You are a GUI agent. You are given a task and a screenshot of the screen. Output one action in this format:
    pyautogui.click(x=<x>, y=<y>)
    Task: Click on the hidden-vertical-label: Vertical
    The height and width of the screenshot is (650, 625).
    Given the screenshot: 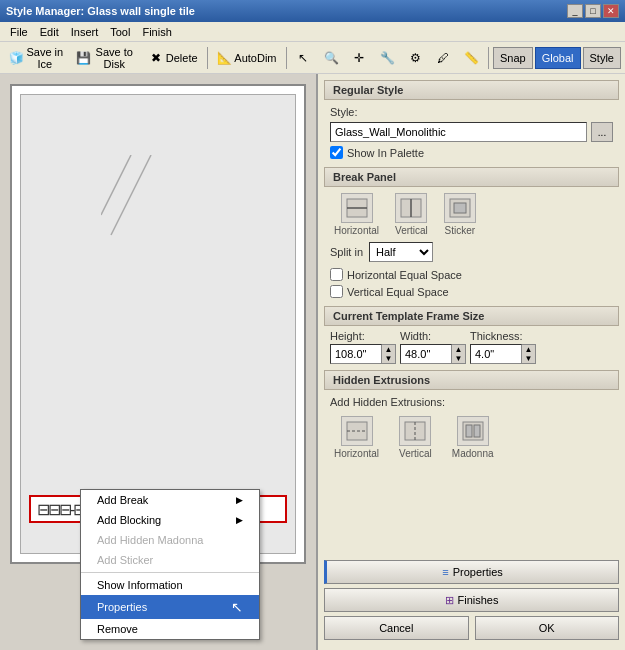 What is the action you would take?
    pyautogui.click(x=416, y=454)
    